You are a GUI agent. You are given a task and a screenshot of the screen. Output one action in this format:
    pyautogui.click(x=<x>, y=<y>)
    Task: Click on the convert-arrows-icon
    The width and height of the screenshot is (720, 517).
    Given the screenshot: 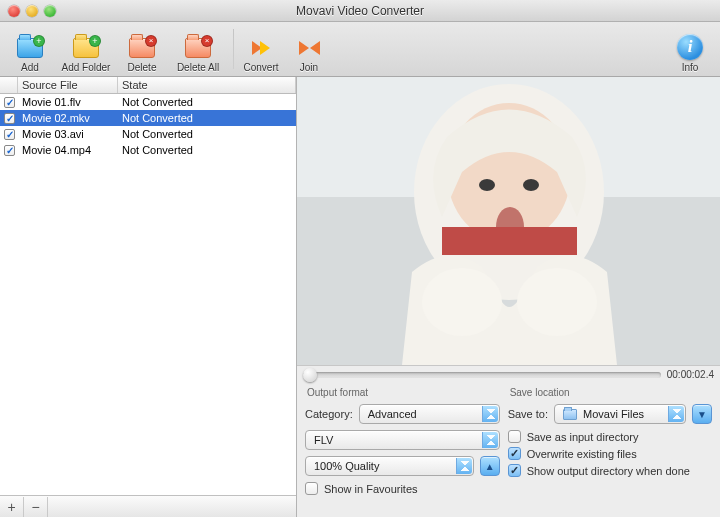 What is the action you would take?
    pyautogui.click(x=261, y=48)
    